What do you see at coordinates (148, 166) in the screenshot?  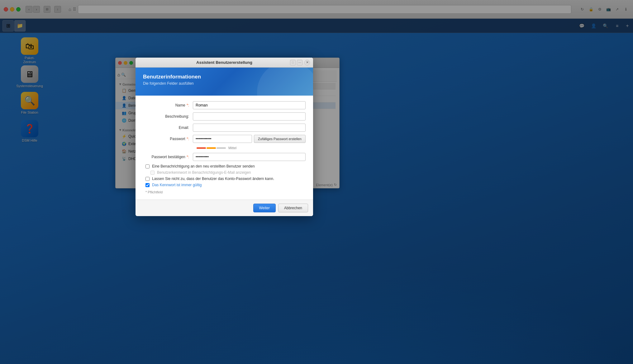 I see `checkbox-notification` at bounding box center [148, 166].